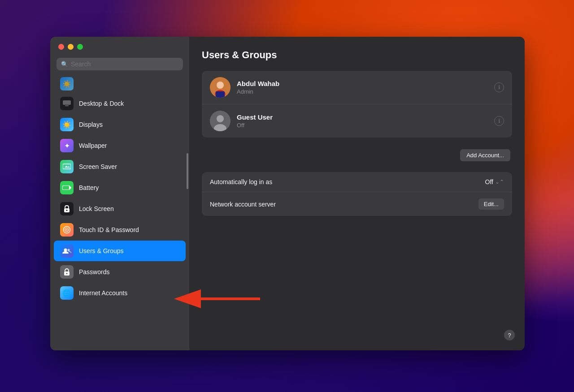 The width and height of the screenshot is (574, 392). What do you see at coordinates (362, 117) in the screenshot?
I see `user-name: Guest User` at bounding box center [362, 117].